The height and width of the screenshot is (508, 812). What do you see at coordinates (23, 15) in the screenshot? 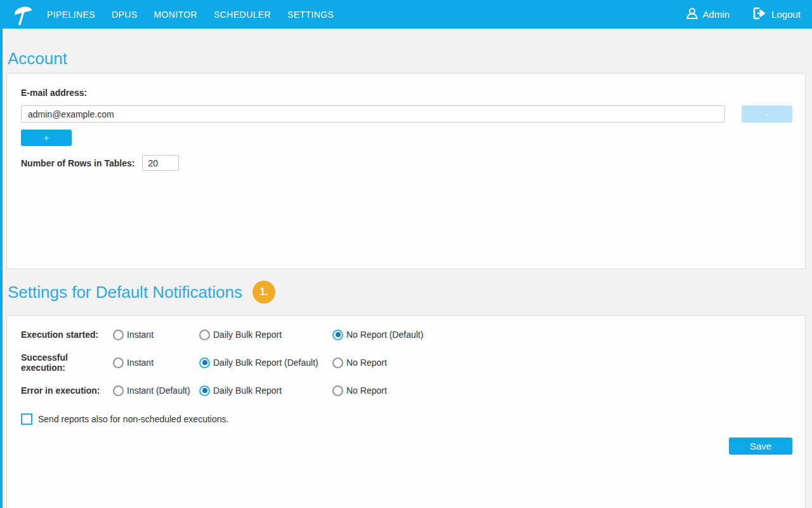
I see `app-logo-icon` at bounding box center [23, 15].